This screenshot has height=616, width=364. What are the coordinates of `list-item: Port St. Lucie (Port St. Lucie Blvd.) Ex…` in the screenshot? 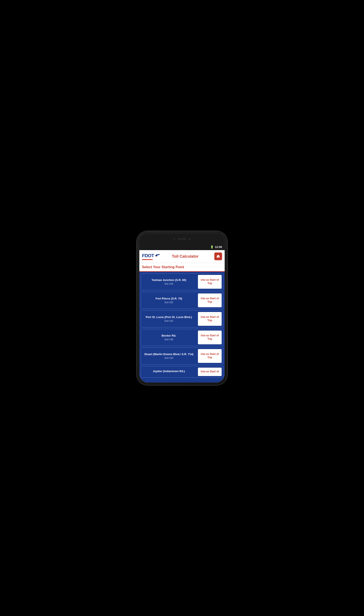 It's located at (182, 319).